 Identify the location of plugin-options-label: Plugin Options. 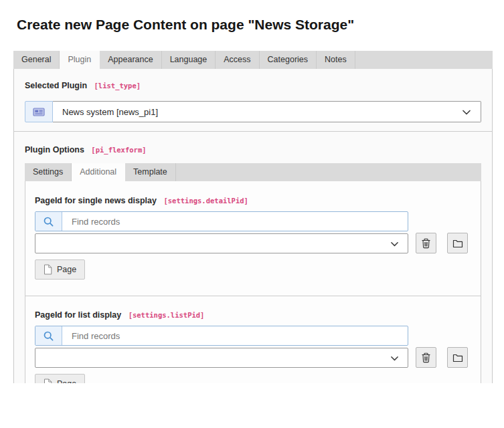
(55, 150).